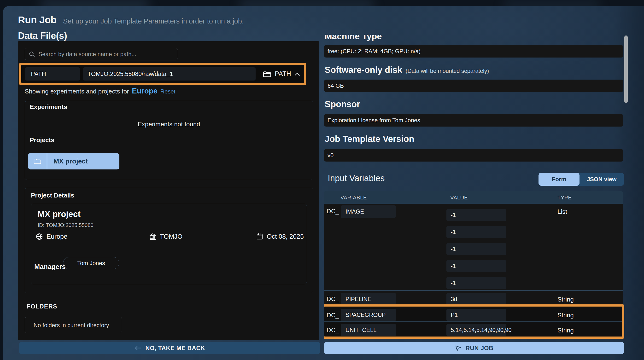 The image size is (644, 360). I want to click on value-field: P1, so click(476, 315).